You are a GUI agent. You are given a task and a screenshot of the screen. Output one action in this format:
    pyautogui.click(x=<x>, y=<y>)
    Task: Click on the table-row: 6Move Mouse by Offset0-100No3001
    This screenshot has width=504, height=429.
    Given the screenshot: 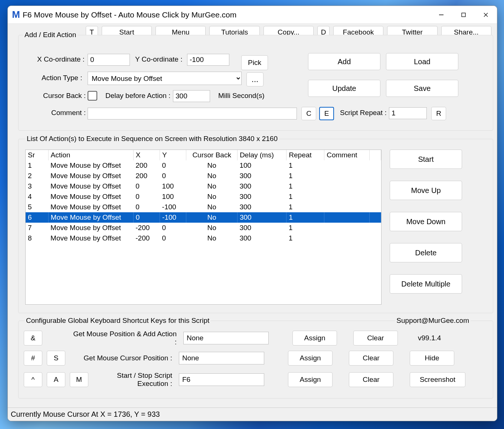 What is the action you would take?
    pyautogui.click(x=203, y=217)
    